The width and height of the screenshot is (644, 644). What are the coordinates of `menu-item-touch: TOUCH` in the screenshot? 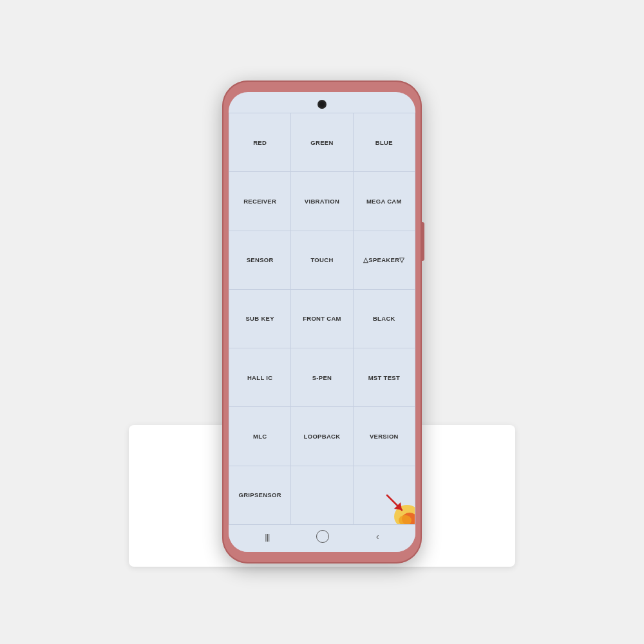 It's located at (322, 260).